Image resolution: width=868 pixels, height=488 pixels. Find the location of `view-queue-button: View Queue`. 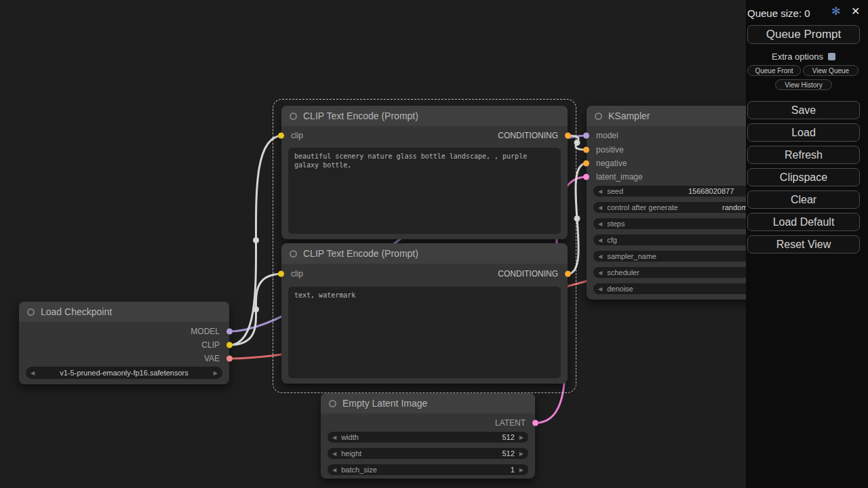

view-queue-button: View Queue is located at coordinates (831, 70).